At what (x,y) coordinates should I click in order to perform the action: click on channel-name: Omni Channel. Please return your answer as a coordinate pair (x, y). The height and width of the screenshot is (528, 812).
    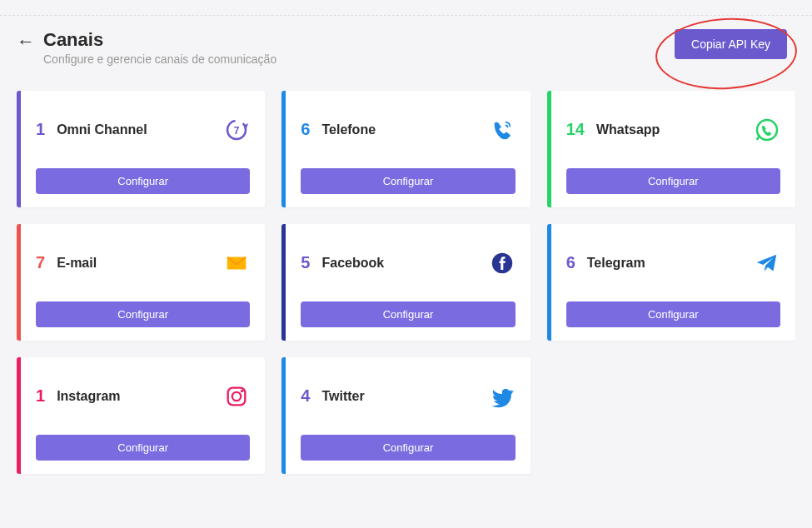
    Looking at the image, I should click on (102, 130).